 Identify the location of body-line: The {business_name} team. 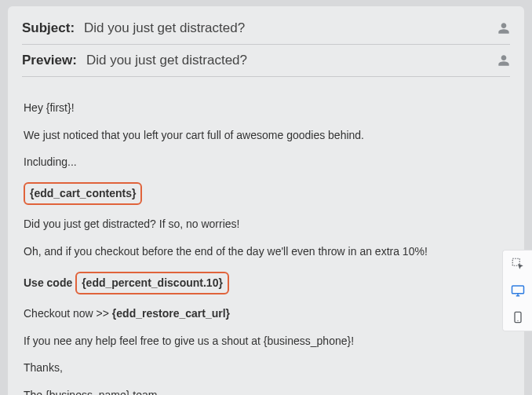
(266, 391).